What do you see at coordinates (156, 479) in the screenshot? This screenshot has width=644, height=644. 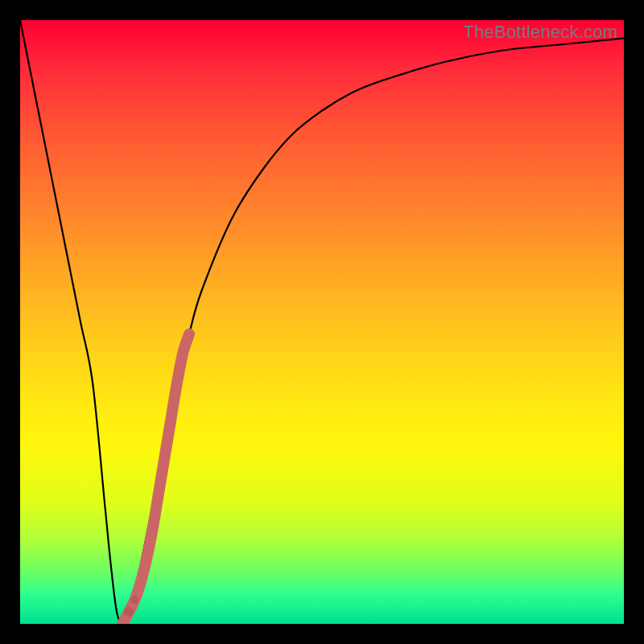 I see `highlight-segment` at bounding box center [156, 479].